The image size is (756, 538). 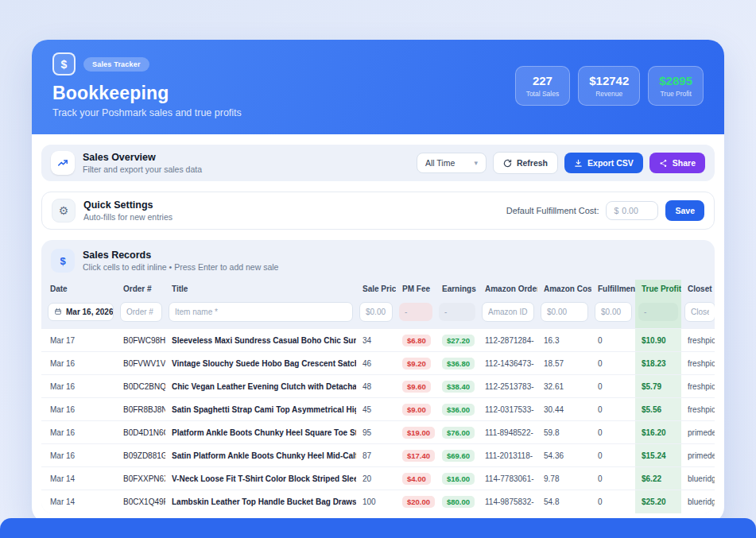 I want to click on table-row: Mar 14 B0FXXPN6X V-Neck Loose Fit T-Shir…, so click(x=378, y=478).